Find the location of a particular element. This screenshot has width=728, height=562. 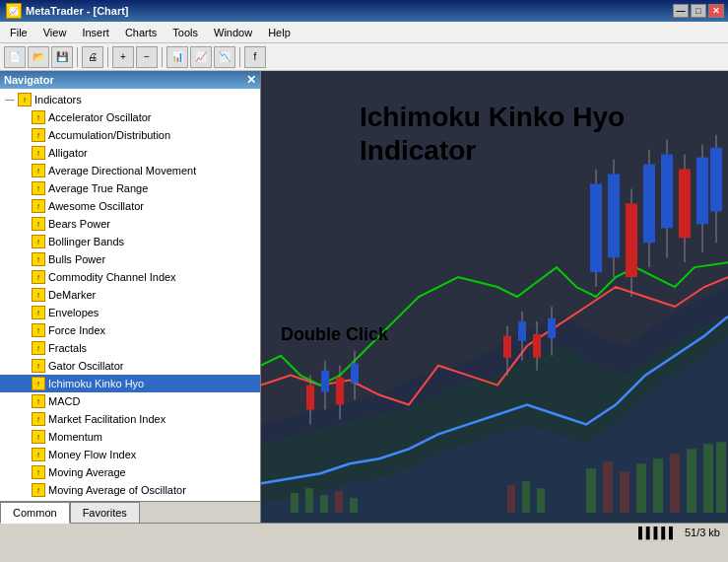

tab-favorites: Favorites is located at coordinates (104, 513).